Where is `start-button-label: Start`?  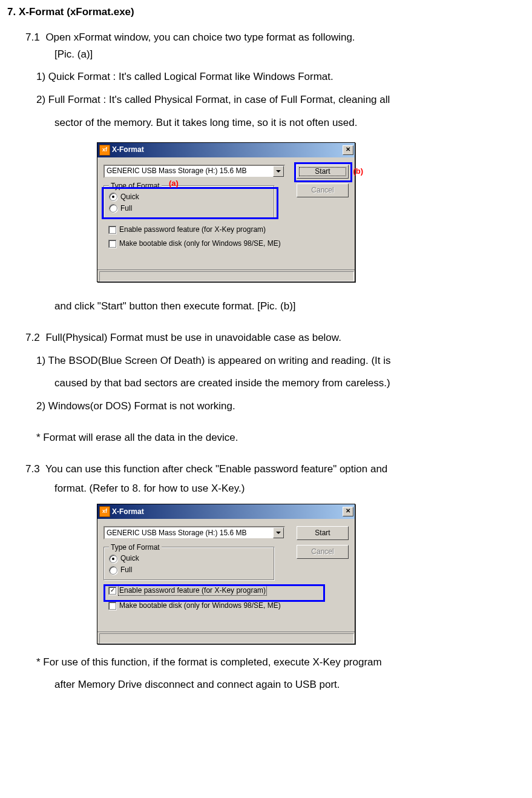
start-button-label: Start is located at coordinates (322, 533).